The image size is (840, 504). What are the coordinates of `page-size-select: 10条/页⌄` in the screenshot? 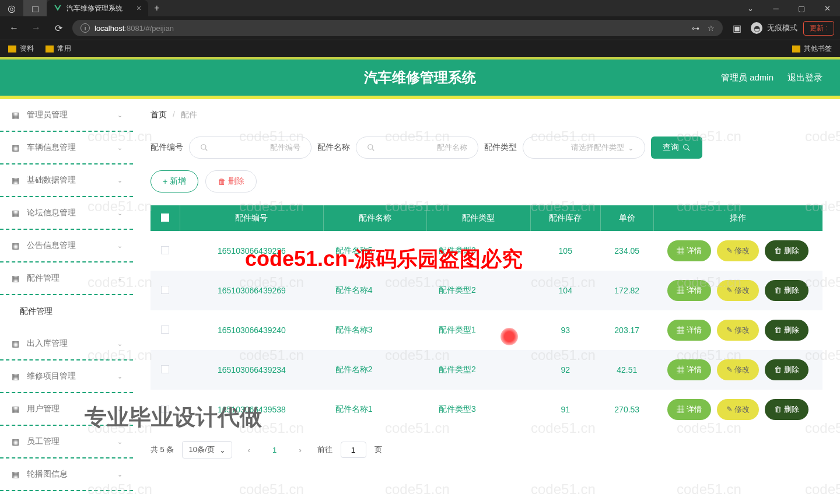 It's located at (206, 450).